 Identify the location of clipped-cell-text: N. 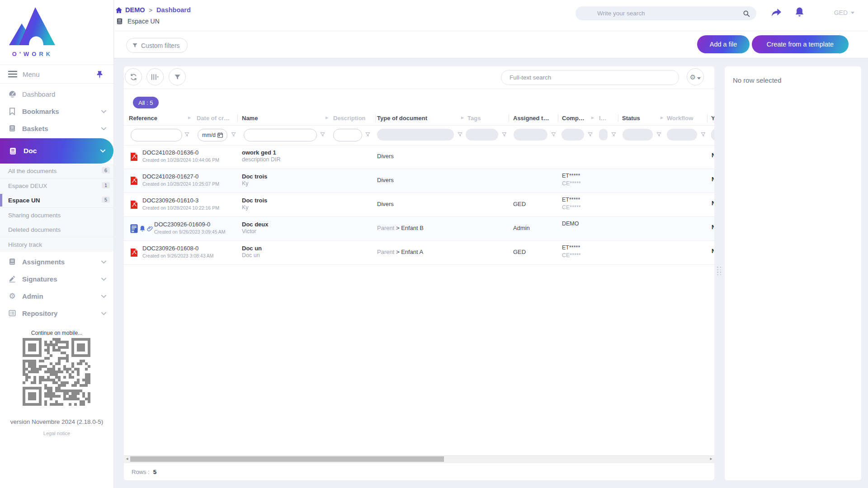
(712, 155).